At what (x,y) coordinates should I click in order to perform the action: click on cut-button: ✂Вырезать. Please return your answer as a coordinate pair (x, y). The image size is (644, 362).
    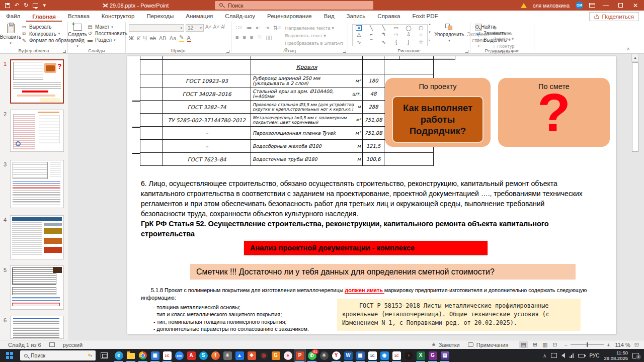
    Looking at the image, I should click on (48, 27).